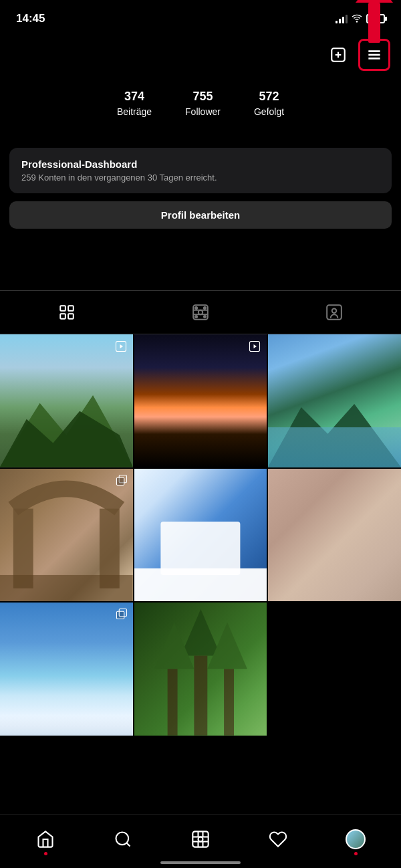 The width and height of the screenshot is (401, 868). What do you see at coordinates (342, 19) in the screenshot?
I see `signal-icon` at bounding box center [342, 19].